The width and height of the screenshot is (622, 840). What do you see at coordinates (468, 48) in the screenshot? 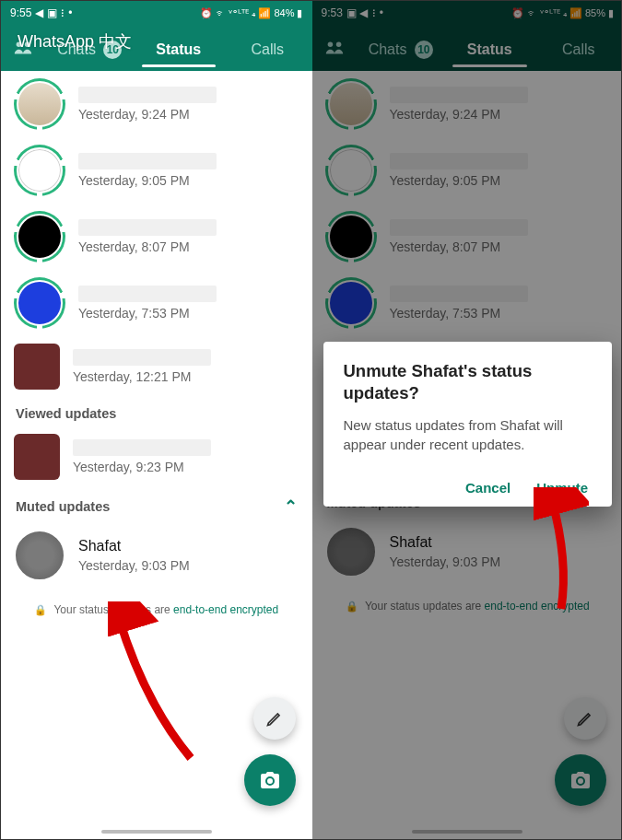
I see `whatsapp-tabs: Chats 10 Status Calls` at bounding box center [468, 48].